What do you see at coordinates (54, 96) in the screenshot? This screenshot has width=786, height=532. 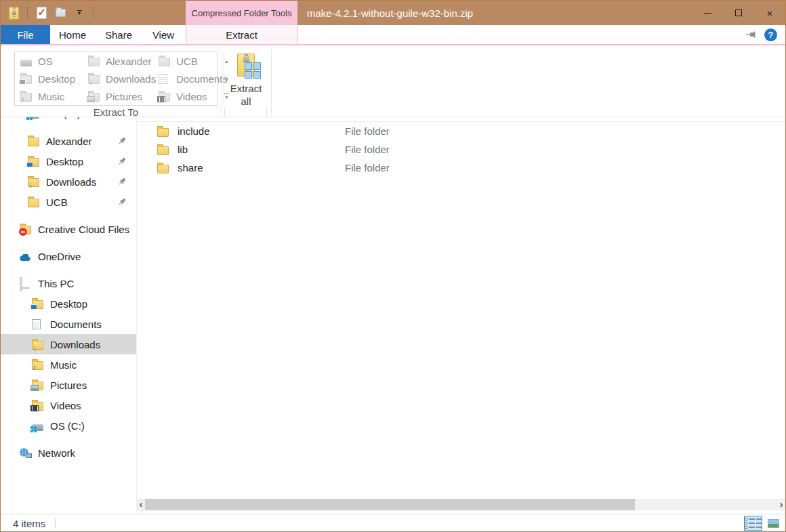 I see `gallery-item-music: ♪Music` at bounding box center [54, 96].